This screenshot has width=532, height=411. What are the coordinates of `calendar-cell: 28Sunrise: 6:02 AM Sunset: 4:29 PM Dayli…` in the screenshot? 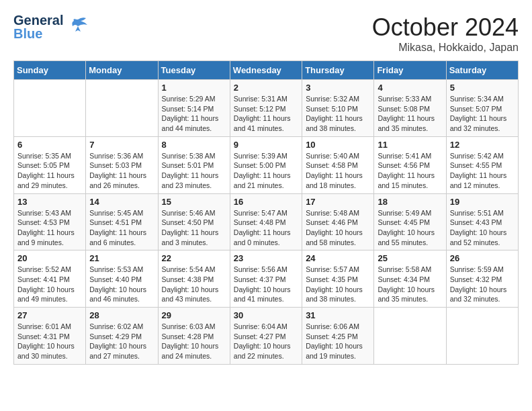 It's located at (122, 336).